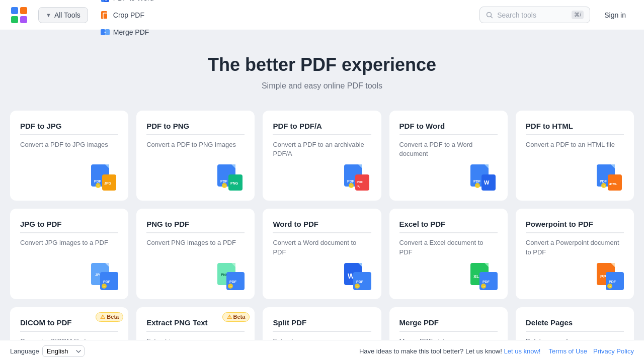 This screenshot has width=644, height=362. What do you see at coordinates (614, 351) in the screenshot?
I see `privacy-policy-link: Privacy Policy` at bounding box center [614, 351].